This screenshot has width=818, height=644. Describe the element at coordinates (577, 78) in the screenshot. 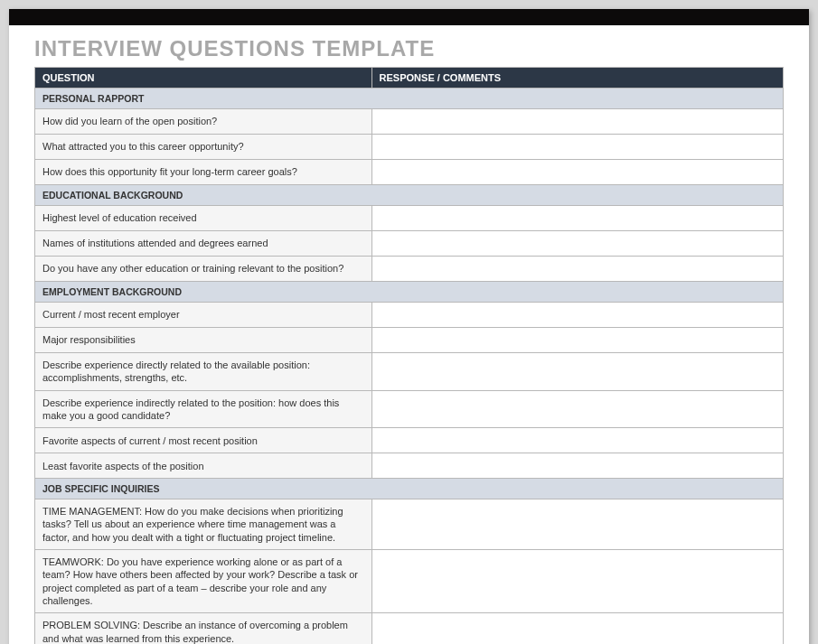

I see `col-response-header: RESPONSE / COMMENTS` at that location.